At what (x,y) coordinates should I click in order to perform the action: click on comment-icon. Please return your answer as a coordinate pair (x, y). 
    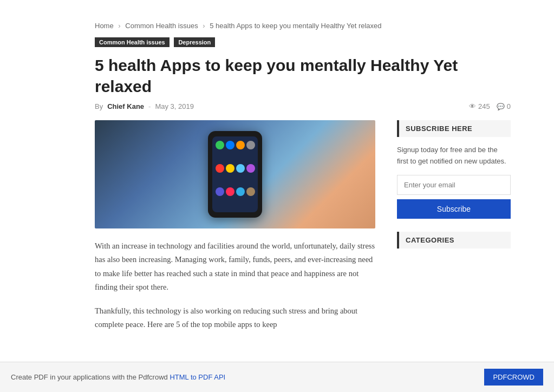
    Looking at the image, I should click on (500, 106).